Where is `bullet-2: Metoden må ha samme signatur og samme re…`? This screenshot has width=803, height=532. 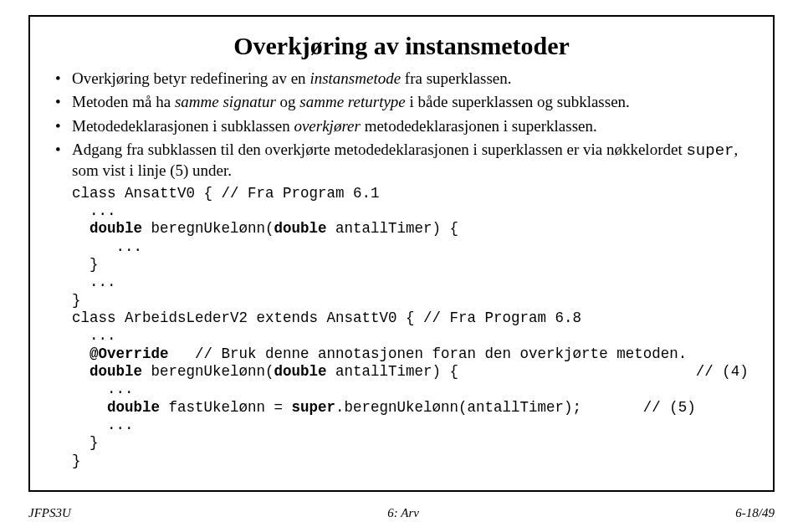 bullet-2: Metoden må ha samme signatur og samme re… is located at coordinates (402, 102).